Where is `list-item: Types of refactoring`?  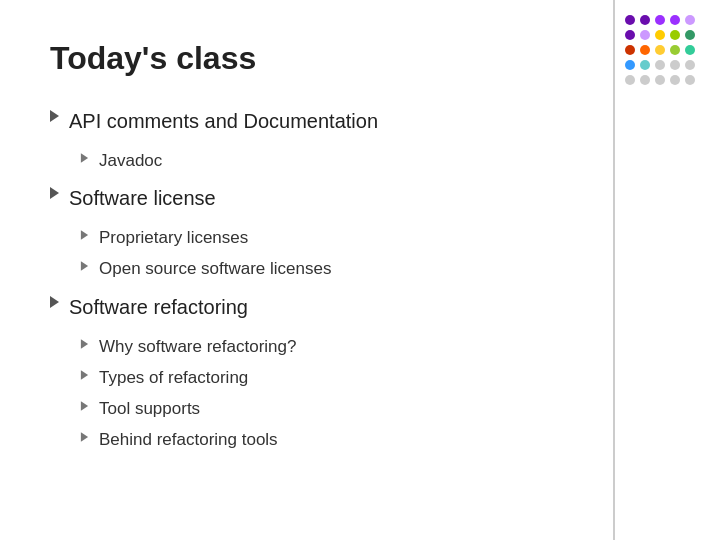 list-item: Types of refactoring is located at coordinates (375, 378).